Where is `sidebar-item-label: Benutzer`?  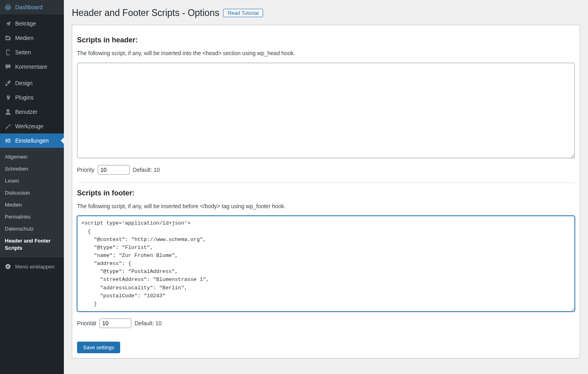 sidebar-item-label: Benutzer is located at coordinates (26, 112).